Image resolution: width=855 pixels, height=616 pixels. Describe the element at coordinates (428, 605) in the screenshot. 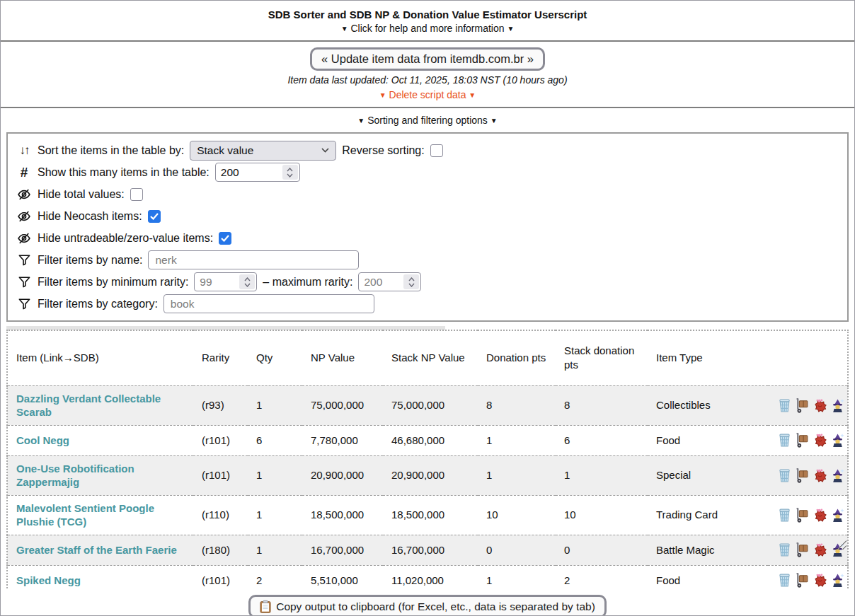

I see `copy-to-clipboard-button: Copy output to clipboard (for Excel, etc…` at that location.